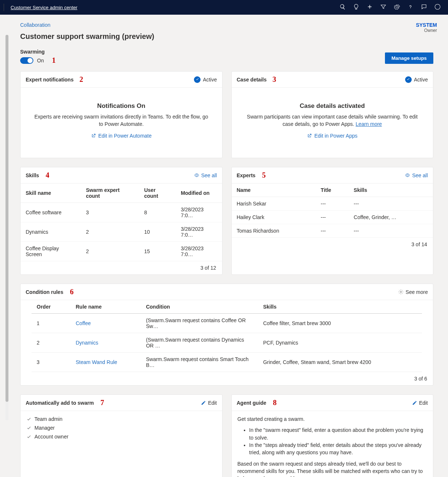 The width and height of the screenshot is (448, 477). Describe the element at coordinates (7, 227) in the screenshot. I see `scrollbar-track` at that location.